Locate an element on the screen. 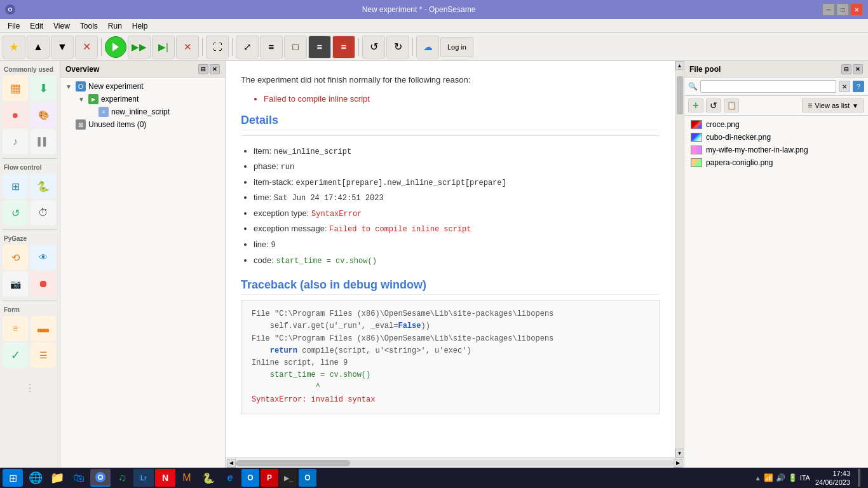  delete-button: ✕ is located at coordinates (86, 47).